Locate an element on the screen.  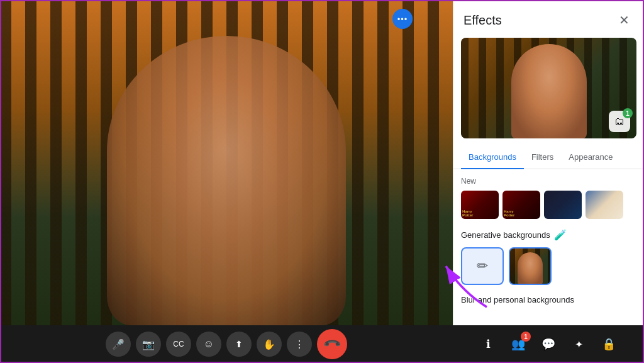
more-options-button: ⋮ is located at coordinates (299, 344).